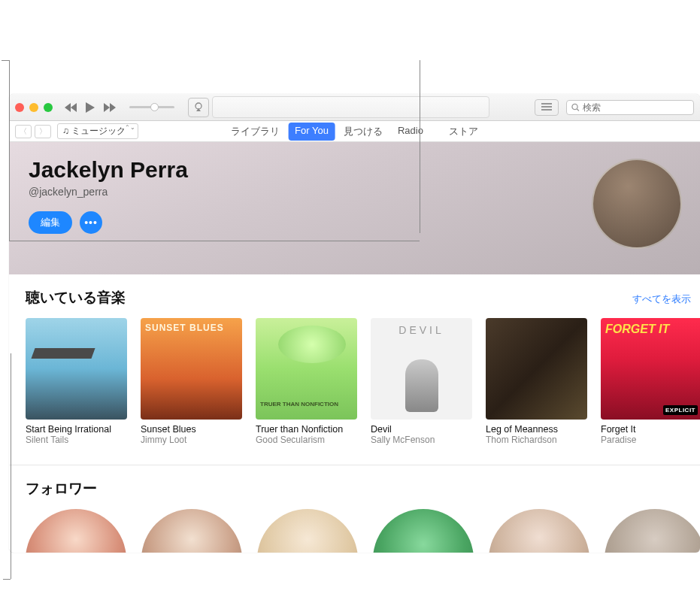 This screenshot has width=700, height=612. I want to click on back-button: 〈, so click(23, 132).